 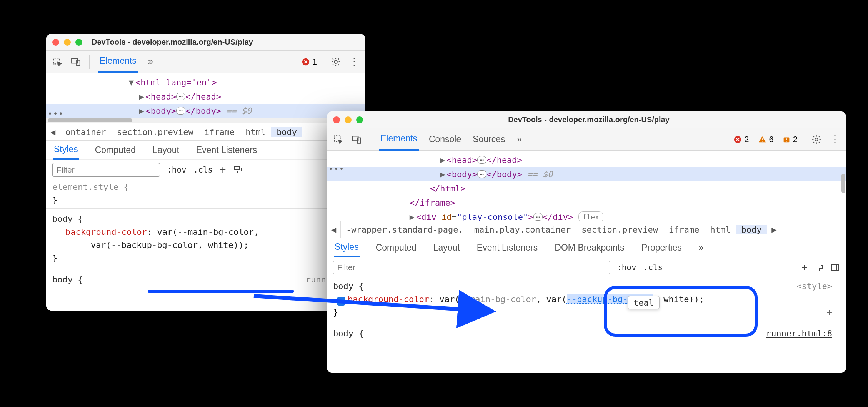 What do you see at coordinates (309, 62) in the screenshot?
I see `error-count: 1` at bounding box center [309, 62].